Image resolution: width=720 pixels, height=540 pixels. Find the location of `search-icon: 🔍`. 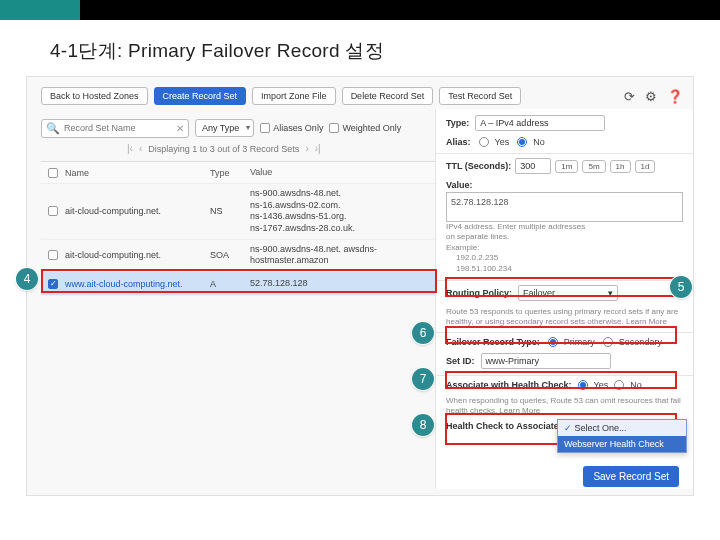

search-icon: 🔍 is located at coordinates (53, 128).